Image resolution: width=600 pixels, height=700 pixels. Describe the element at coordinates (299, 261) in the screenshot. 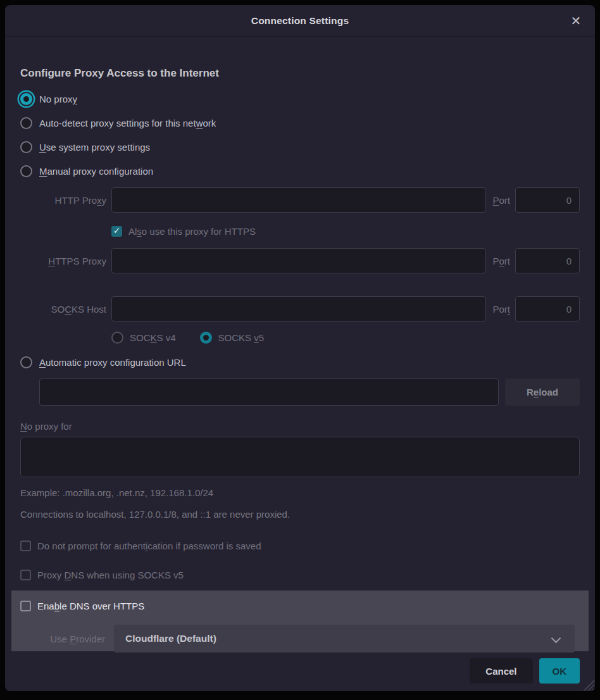

I see `https-proxy-input` at that location.